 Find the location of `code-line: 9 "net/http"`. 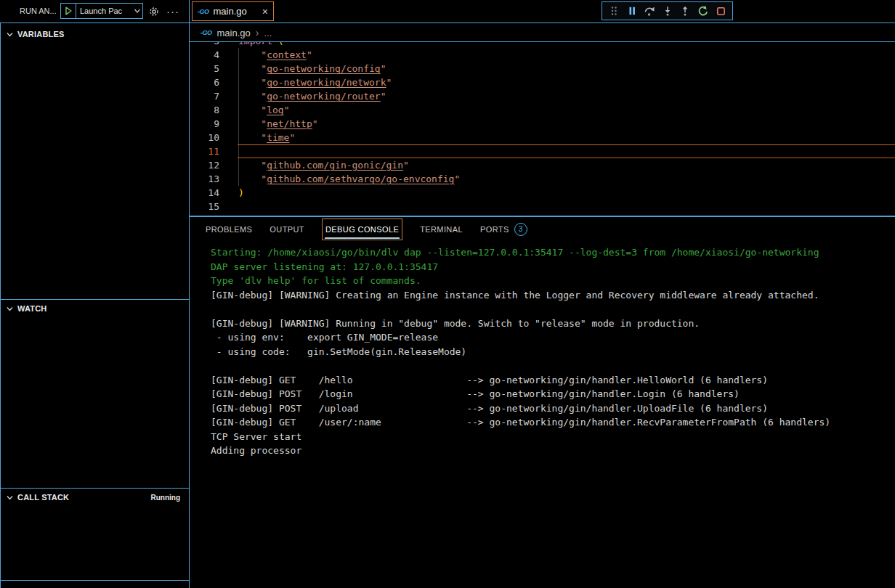

code-line: 9 "net/http" is located at coordinates (542, 123).